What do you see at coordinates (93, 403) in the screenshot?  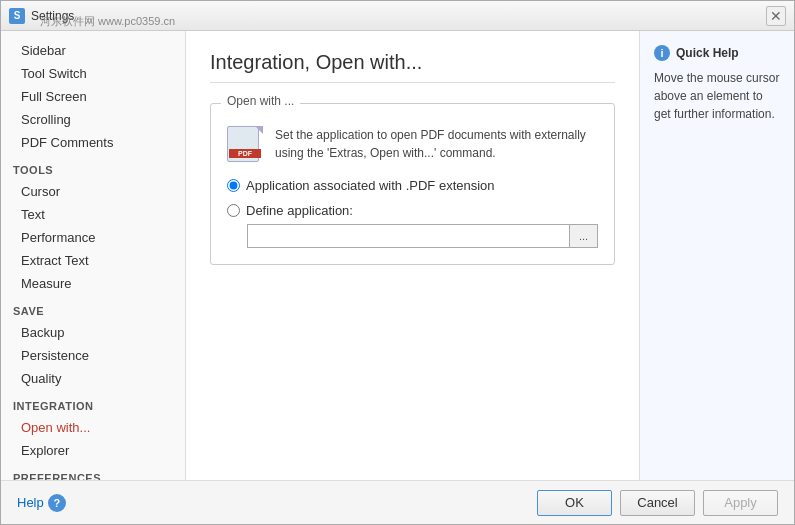 I see `sidebar-section-integration: INTEGRATION` at bounding box center [93, 403].